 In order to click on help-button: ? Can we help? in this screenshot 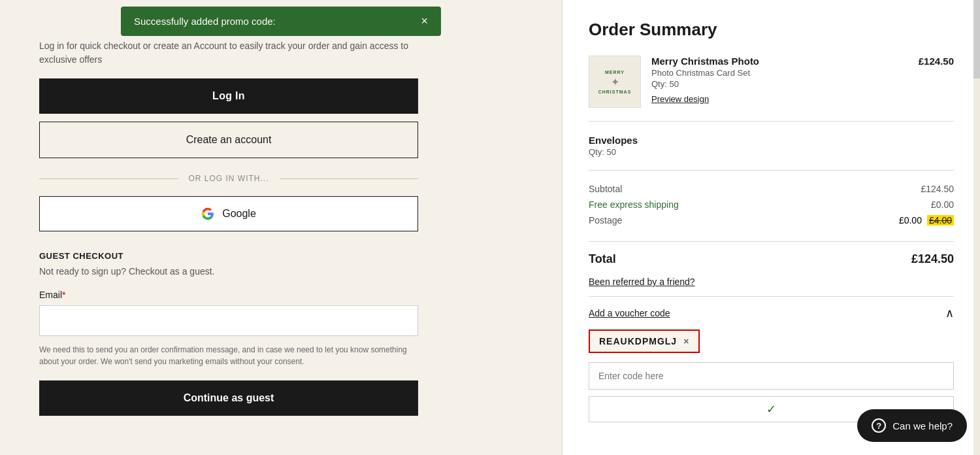, I will do `click(912, 426)`.